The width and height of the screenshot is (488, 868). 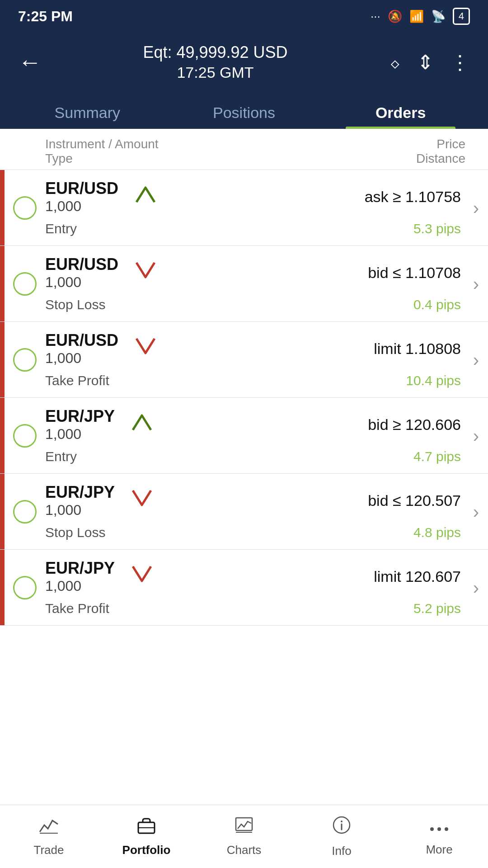 I want to click on status-icons: ··· 🔕 📶 📡 4, so click(x=420, y=16).